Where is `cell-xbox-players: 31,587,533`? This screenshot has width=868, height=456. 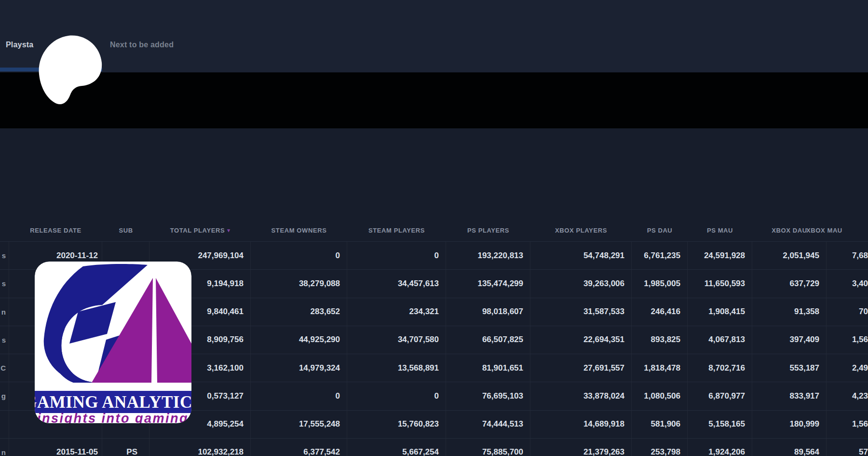 cell-xbox-players: 31,587,533 is located at coordinates (581, 312).